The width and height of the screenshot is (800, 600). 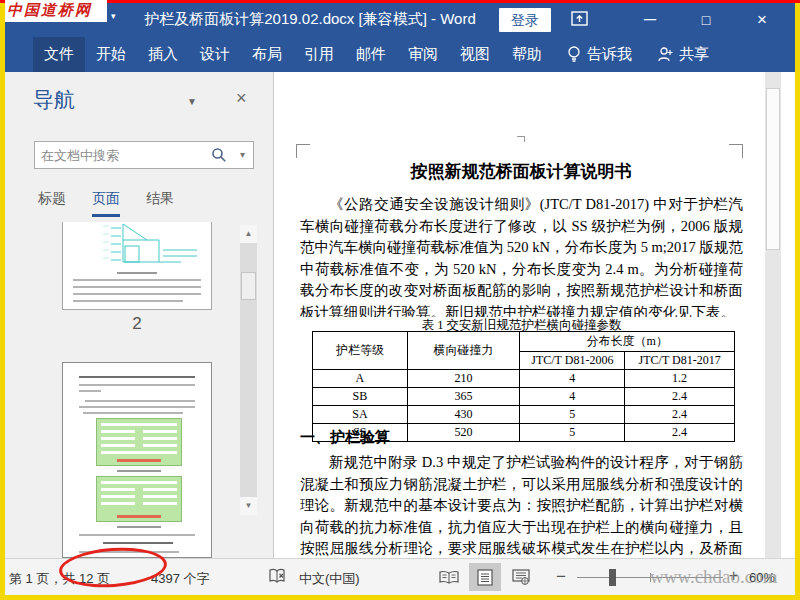 What do you see at coordinates (137, 245) in the screenshot?
I see `thumbnail-drawing` at bounding box center [137, 245].